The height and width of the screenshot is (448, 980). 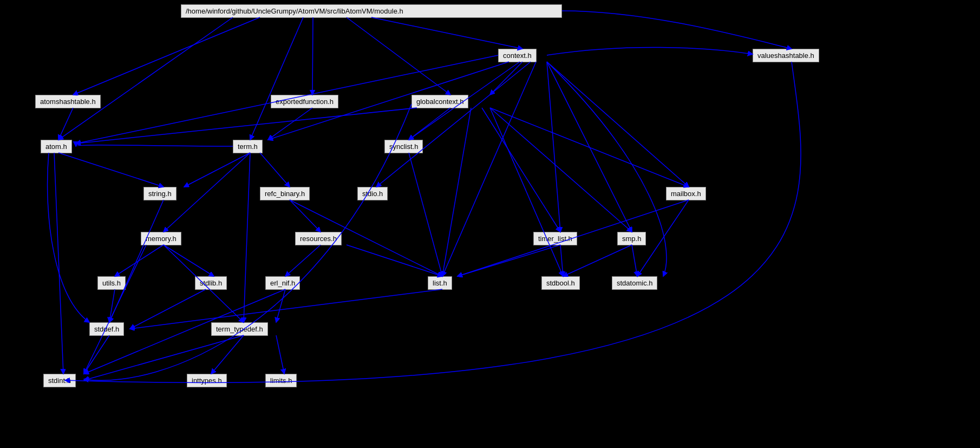 What do you see at coordinates (56, 146) in the screenshot?
I see `atom-h-node: atom.h` at bounding box center [56, 146].